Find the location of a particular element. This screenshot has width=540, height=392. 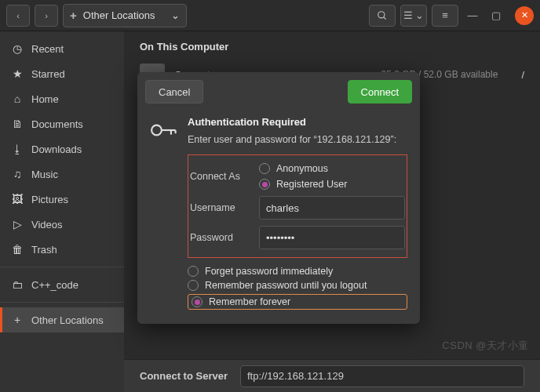

nav-back-button: ‹ is located at coordinates (18, 16).